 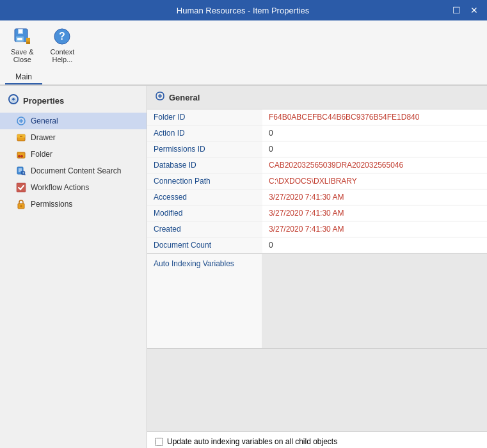 I want to click on property-value: C:\DXDOCS\DXLIBRARY, so click(x=375, y=182).